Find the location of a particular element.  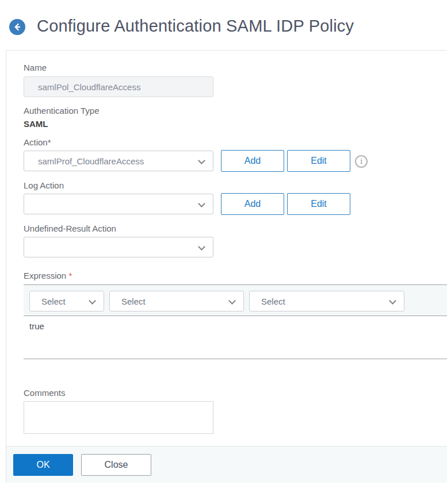

expression-textarea: true is located at coordinates (235, 338).